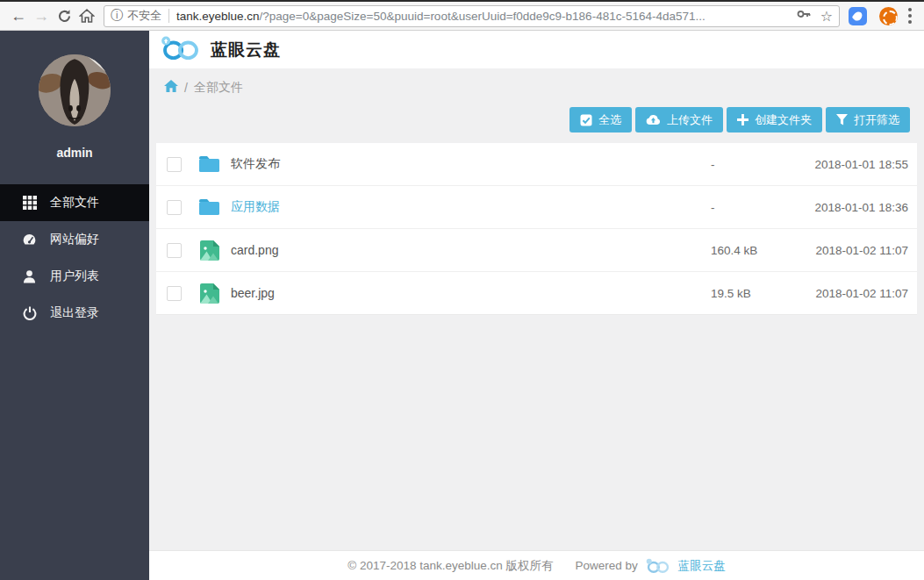  I want to click on extension-orange-icon, so click(888, 16).